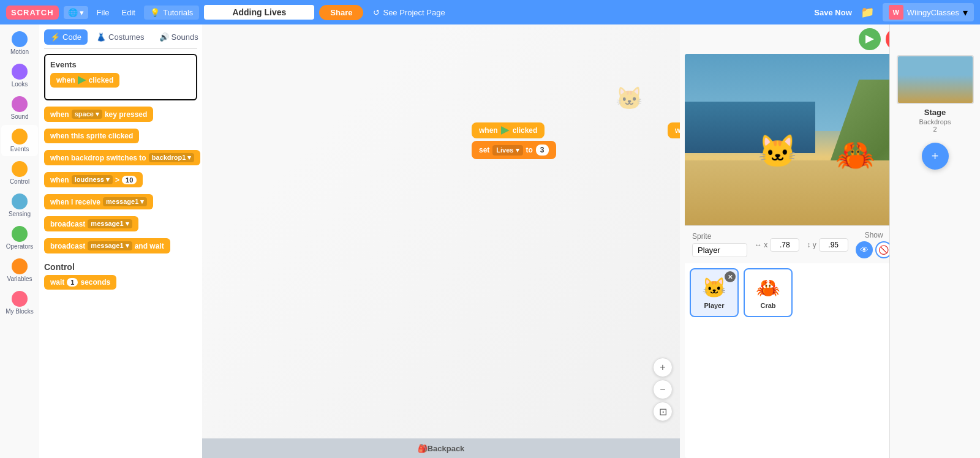 Image resolution: width=980 pixels, height=458 pixels. Describe the element at coordinates (20, 201) in the screenshot. I see `sensing-dot` at that location.